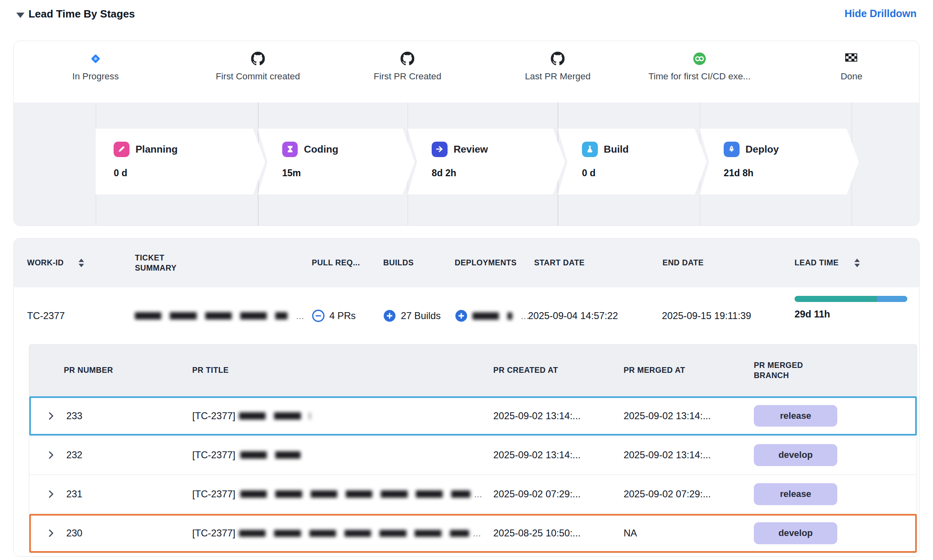 This screenshot has width=933, height=560. I want to click on col-pr-merged-at: PR MERGED AT, so click(654, 370).